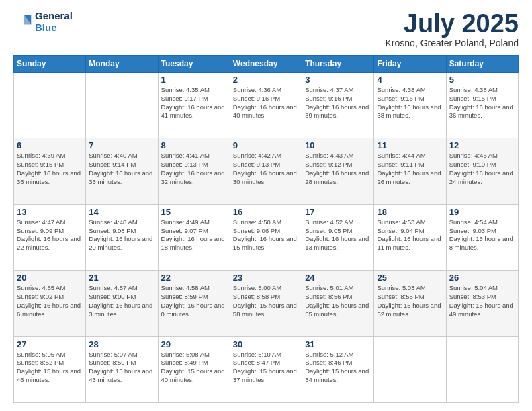 This screenshot has height=411, width=532. What do you see at coordinates (50, 301) in the screenshot?
I see `cell-info-text: Sunrise: 4:55 AM Sunset: 9:02 PM Dayligh…` at bounding box center [50, 301].